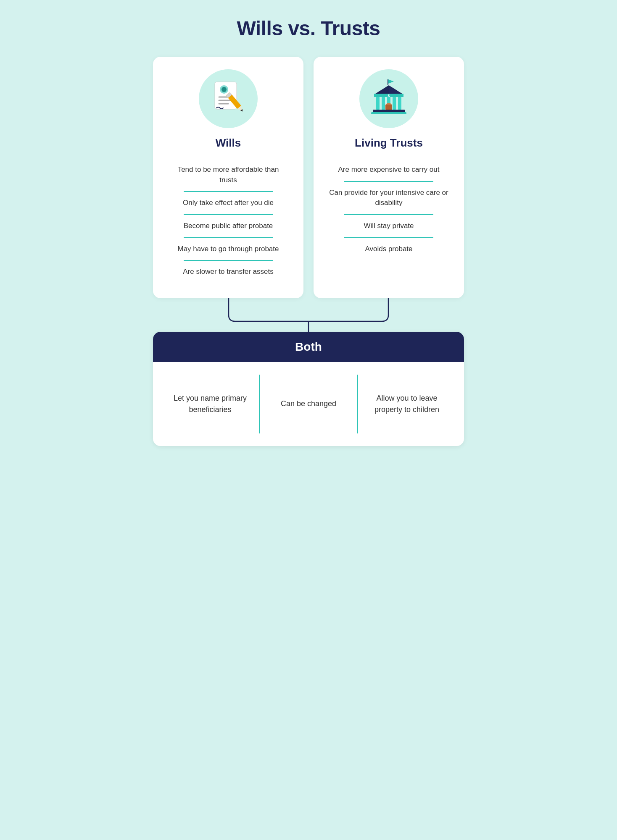 The height and width of the screenshot is (840, 617). I want to click on trusts-icon: $, so click(389, 99).